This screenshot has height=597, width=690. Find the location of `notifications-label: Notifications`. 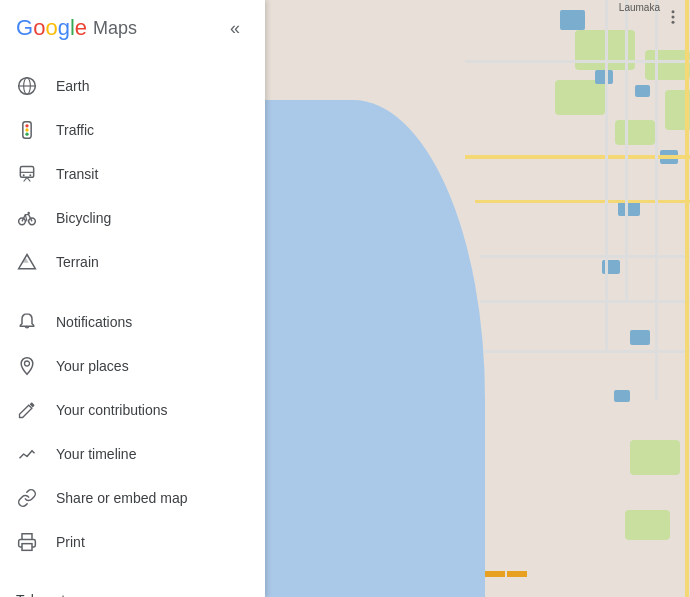

notifications-label: Notifications is located at coordinates (94, 322).